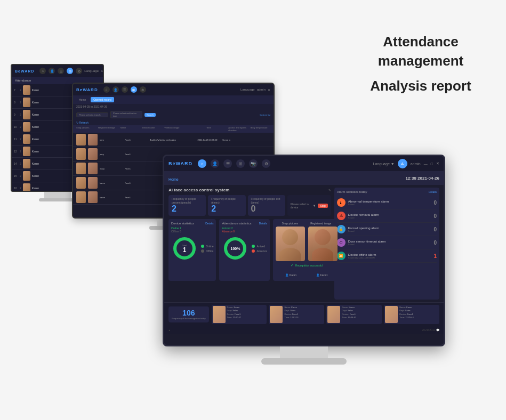  Describe the element at coordinates (261, 251) in the screenshot. I see `absence-legend-label: Absence` at that location.